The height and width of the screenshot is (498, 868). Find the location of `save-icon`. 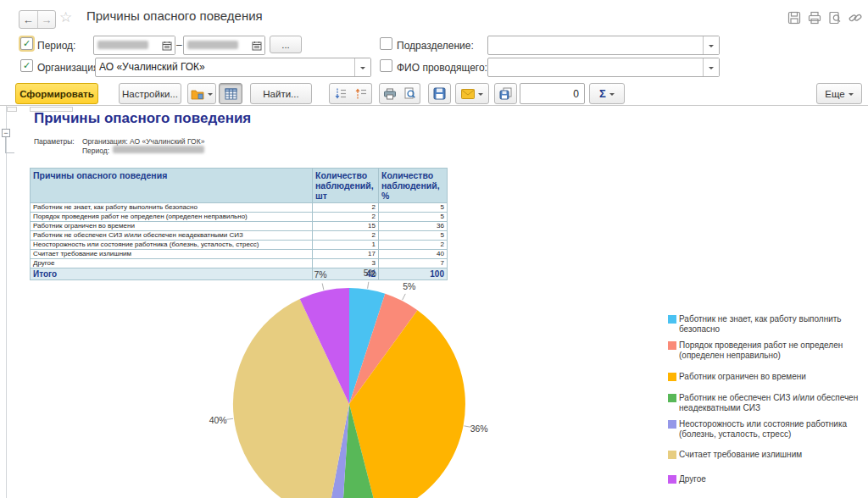

save-icon is located at coordinates (794, 18).